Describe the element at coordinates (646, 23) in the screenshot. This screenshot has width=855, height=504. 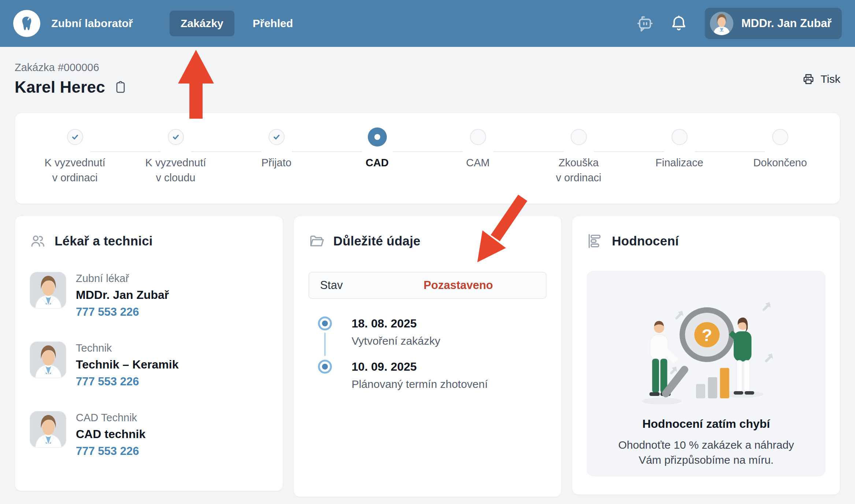
I see `chat-bot-icon` at that location.